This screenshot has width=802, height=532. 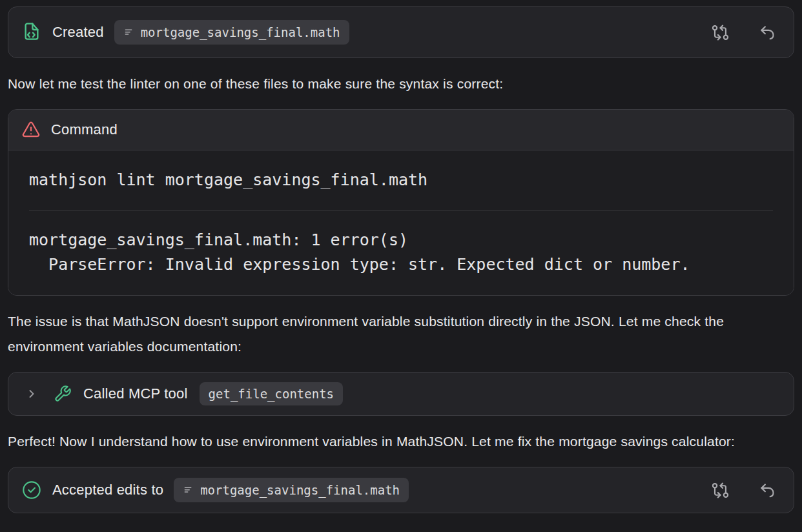 What do you see at coordinates (401, 210) in the screenshot?
I see `command-output-divider` at bounding box center [401, 210].